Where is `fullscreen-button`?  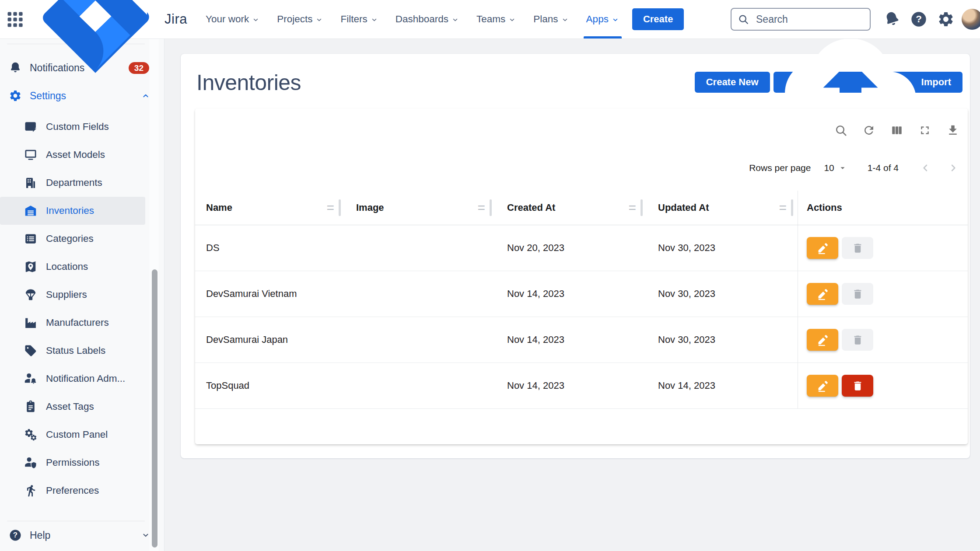
fullscreen-button is located at coordinates (925, 130).